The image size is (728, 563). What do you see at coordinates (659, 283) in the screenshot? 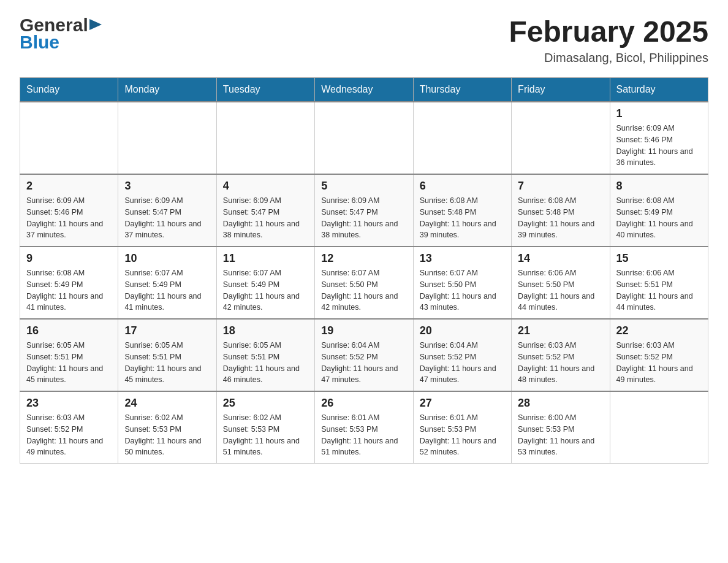
I see `calendar-cell: 15Sunrise: 6:06 AM Sunset: 5:51 PM Dayli…` at bounding box center [659, 283].